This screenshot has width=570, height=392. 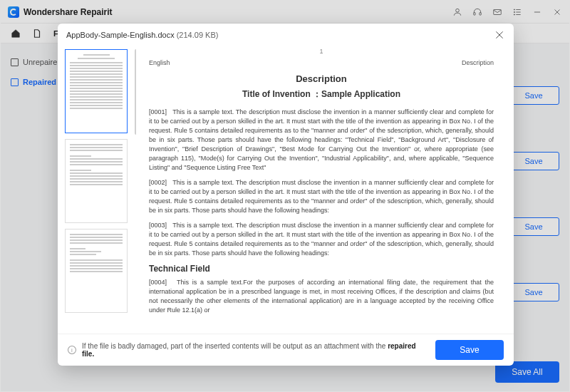 I want to click on doc-heading-1: Description, so click(x=321, y=78).